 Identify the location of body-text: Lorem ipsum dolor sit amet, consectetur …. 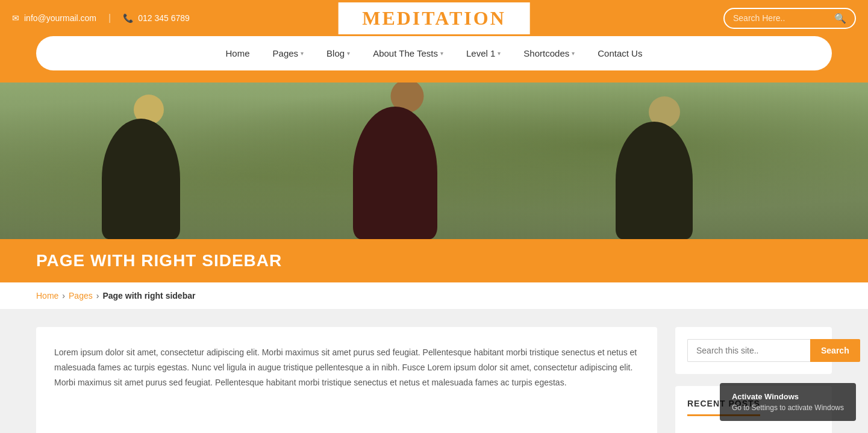
(347, 368).